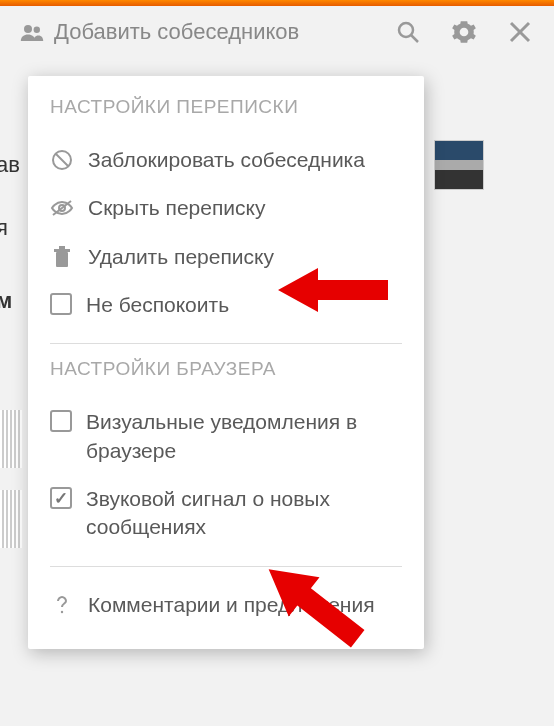 This screenshot has height=726, width=554. I want to click on menu-label: Удалить переписку, so click(181, 257).